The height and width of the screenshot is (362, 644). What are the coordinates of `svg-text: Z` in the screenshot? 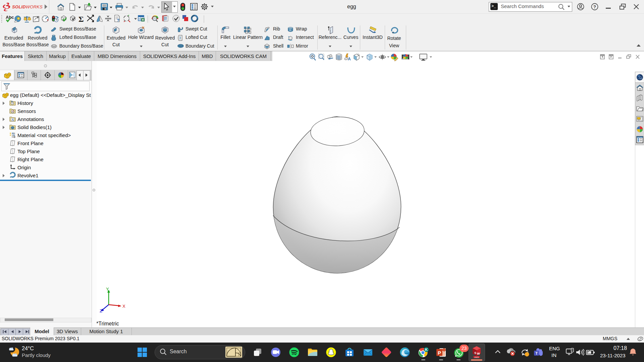 It's located at (101, 311).